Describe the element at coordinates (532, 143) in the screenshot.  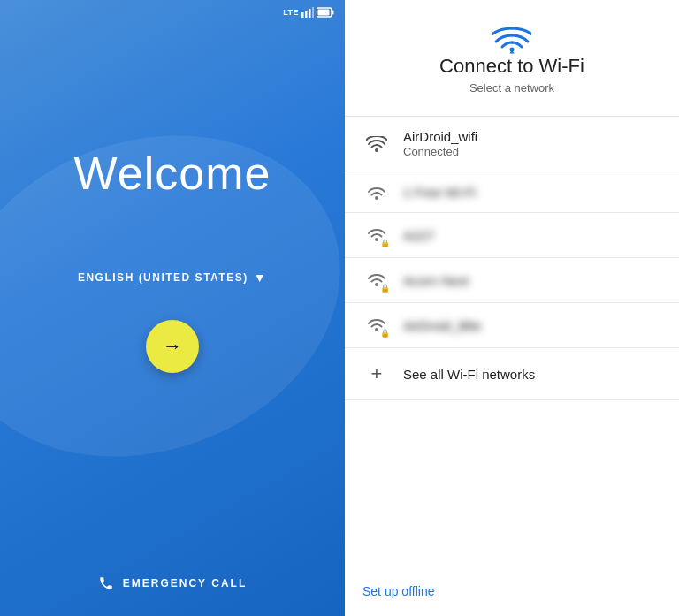
I see `network-info: AirDroid_wifi Connected` at that location.